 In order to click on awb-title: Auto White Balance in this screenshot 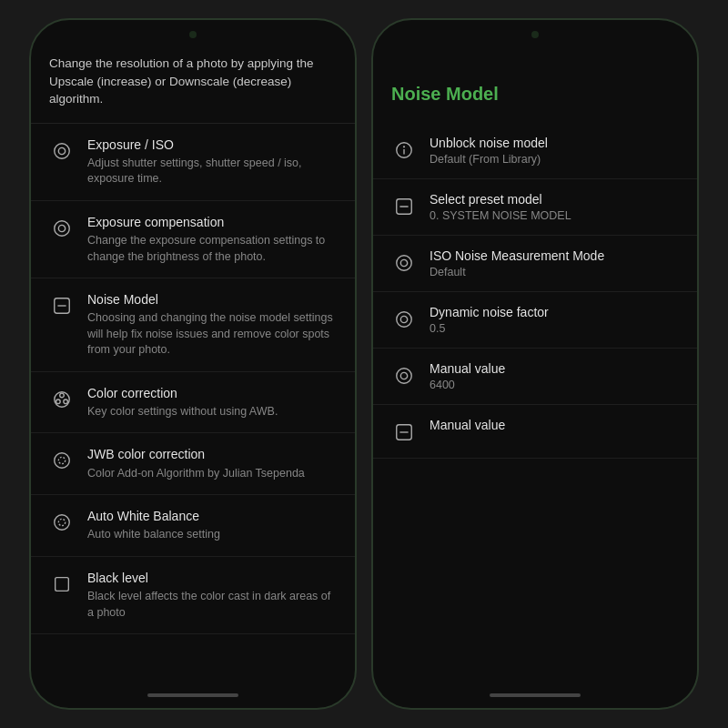, I will do `click(212, 516)`.